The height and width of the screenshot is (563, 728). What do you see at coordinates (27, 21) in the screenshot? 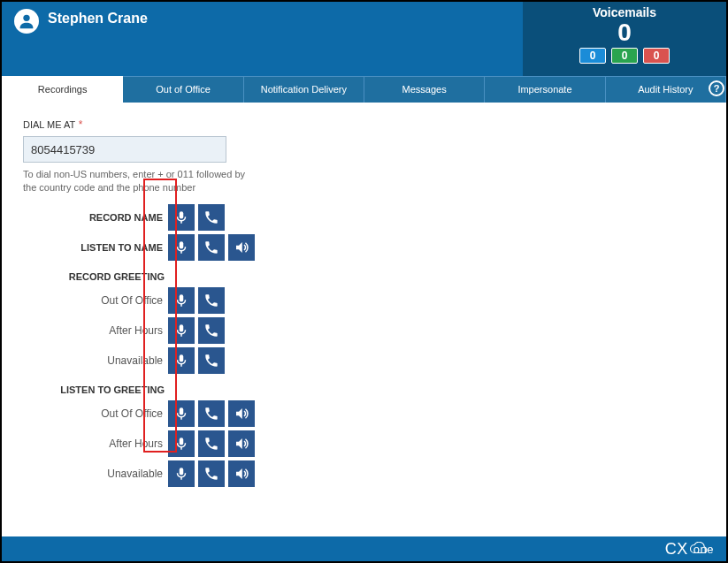
I see `avatar` at bounding box center [27, 21].